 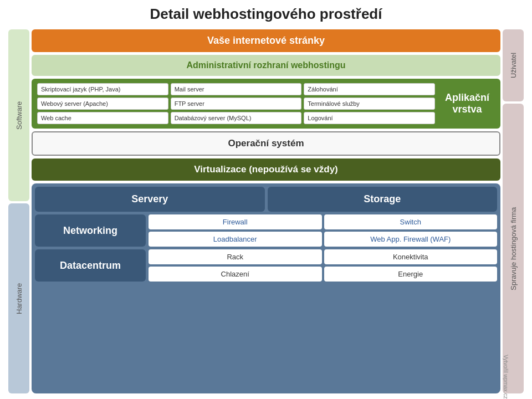 What do you see at coordinates (411, 257) in the screenshot?
I see `dc-item-1: Konektivita` at bounding box center [411, 257].